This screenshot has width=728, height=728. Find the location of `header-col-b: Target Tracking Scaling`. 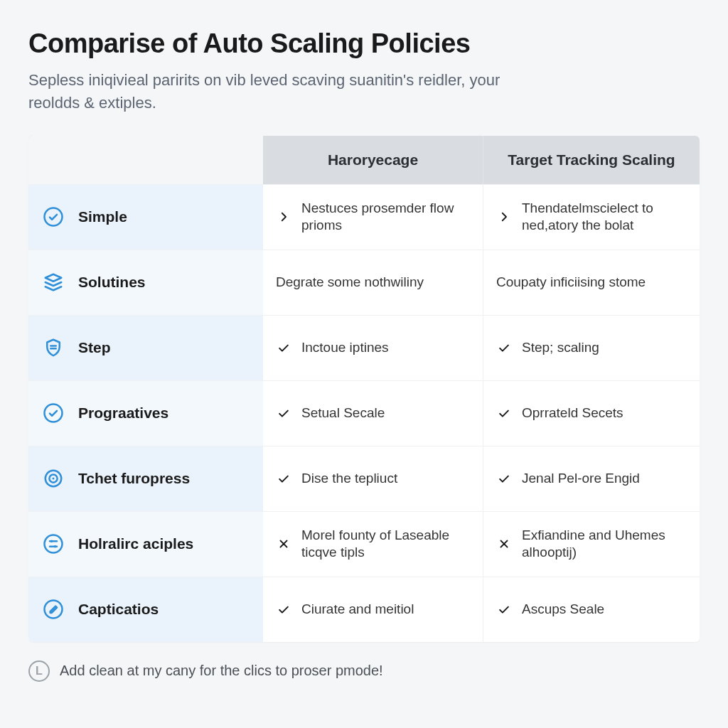

header-col-b: Target Tracking Scaling is located at coordinates (592, 160).